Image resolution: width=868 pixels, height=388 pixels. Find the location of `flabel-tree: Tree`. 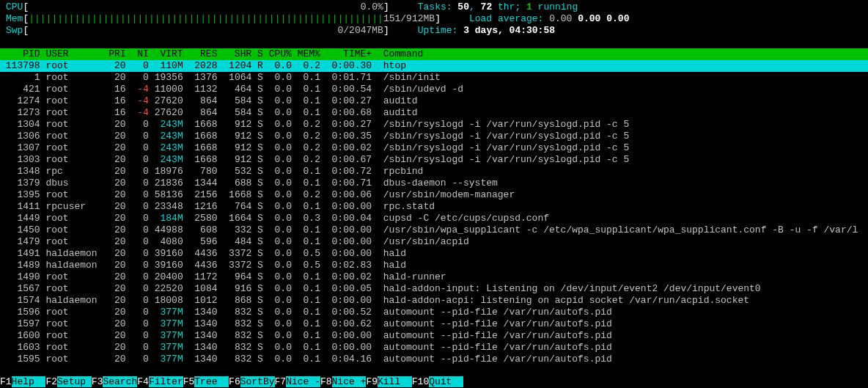

flabel-tree: Tree is located at coordinates (211, 381).